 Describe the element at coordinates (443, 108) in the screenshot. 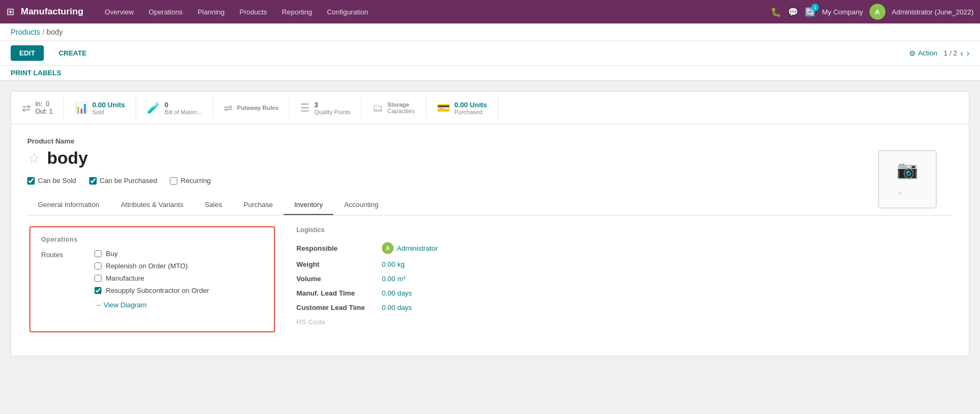

I see `credit-card-icon: 💳` at that location.